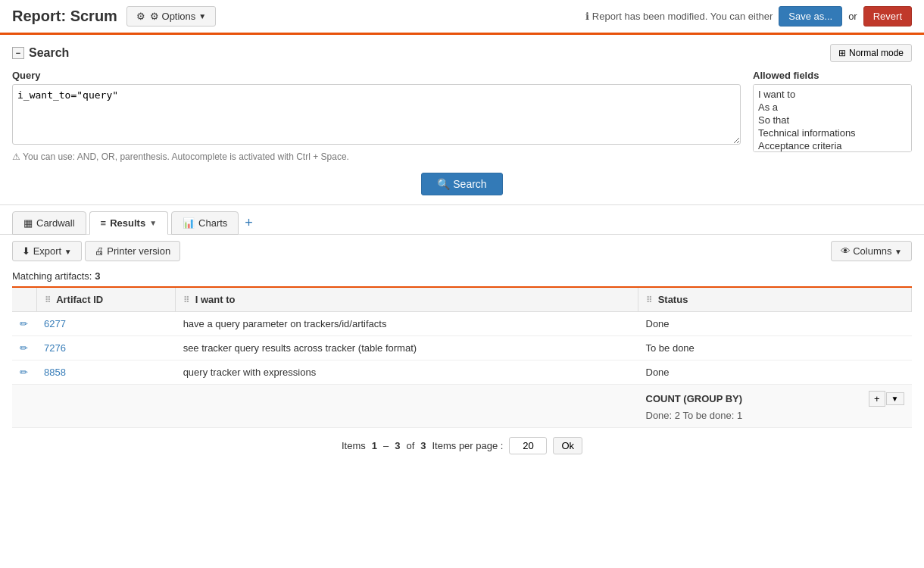 The image size is (924, 568). Describe the element at coordinates (97, 276) in the screenshot. I see `matching-count: 3` at that location.